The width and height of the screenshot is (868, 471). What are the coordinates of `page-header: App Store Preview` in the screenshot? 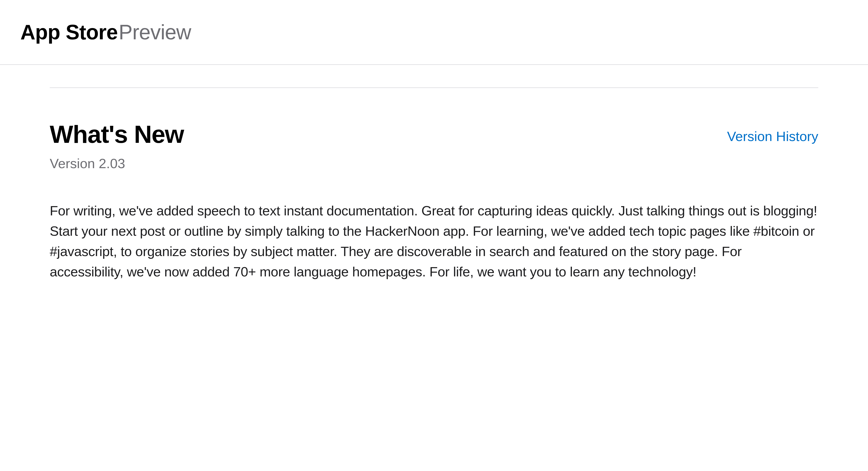 It's located at (434, 32).